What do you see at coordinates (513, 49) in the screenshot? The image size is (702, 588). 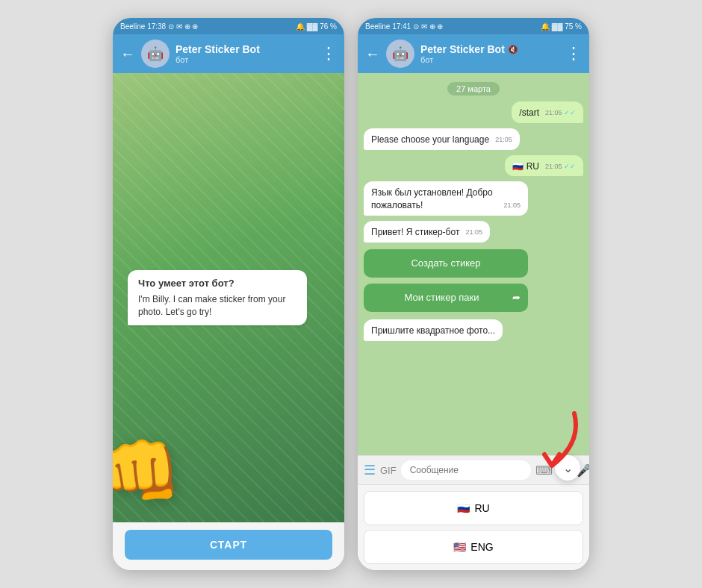 I see `speaker-icon: 🔇` at bounding box center [513, 49].